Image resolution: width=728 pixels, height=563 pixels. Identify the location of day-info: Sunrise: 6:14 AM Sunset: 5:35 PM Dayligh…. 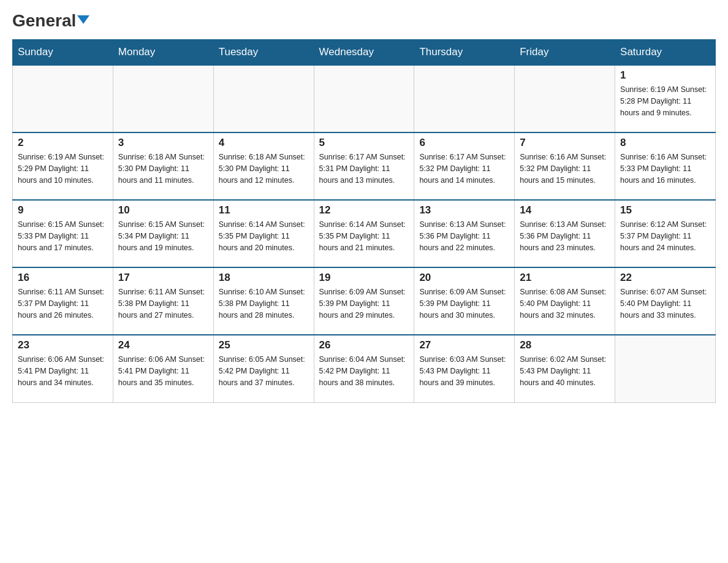
(364, 236).